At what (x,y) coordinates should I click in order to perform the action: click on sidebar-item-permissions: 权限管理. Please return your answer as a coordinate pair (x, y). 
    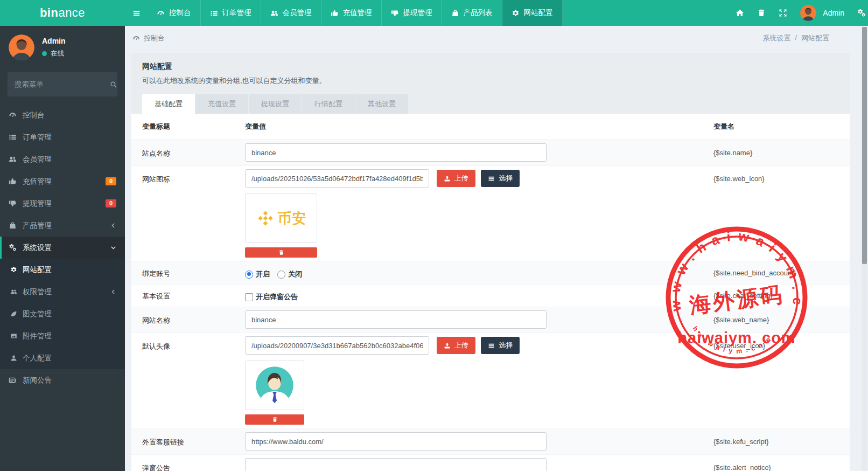
    Looking at the image, I should click on (62, 292).